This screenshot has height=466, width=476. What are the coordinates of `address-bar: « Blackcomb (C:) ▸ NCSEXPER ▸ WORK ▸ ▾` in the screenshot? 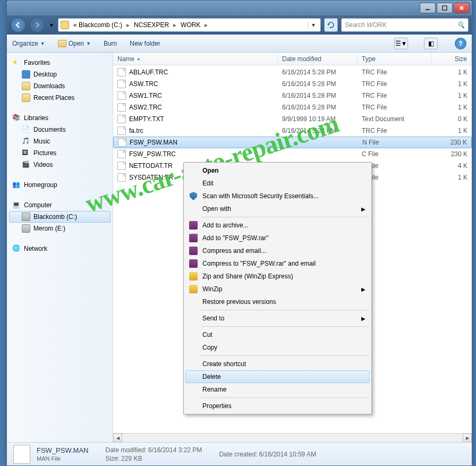 It's located at (189, 25).